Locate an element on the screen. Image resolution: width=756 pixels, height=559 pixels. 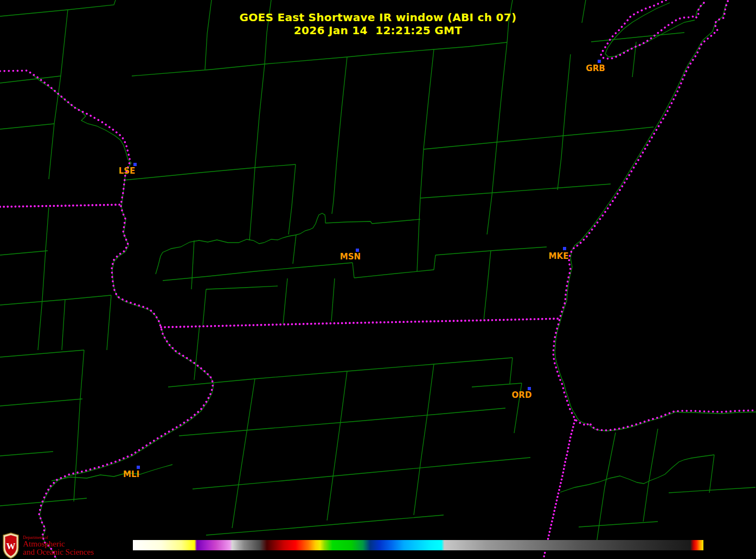
station-label-ord: ORD is located at coordinates (522, 395).